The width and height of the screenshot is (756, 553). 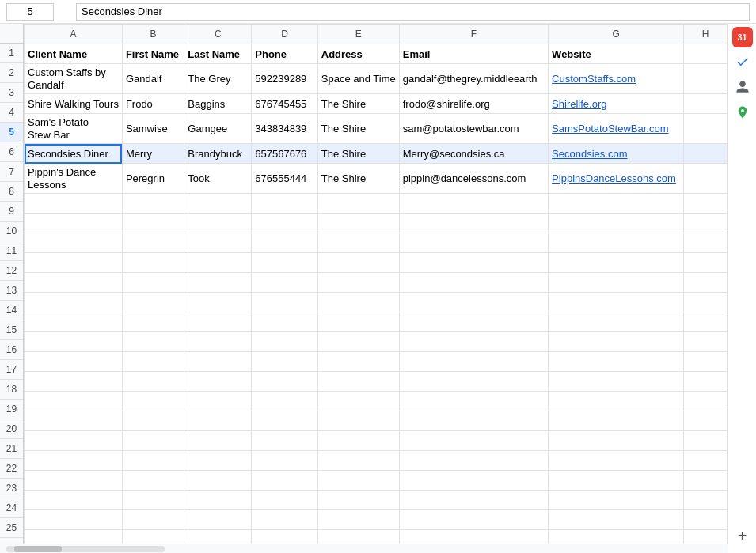 I want to click on cell-20-H, so click(x=706, y=460).